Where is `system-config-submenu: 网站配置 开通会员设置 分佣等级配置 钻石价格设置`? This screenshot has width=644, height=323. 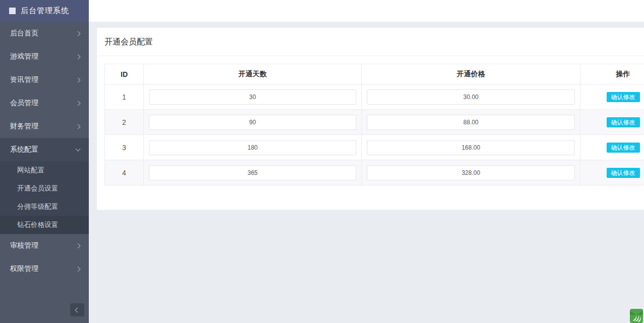
system-config-submenu: 网站配置 开通会员设置 分佣等级配置 钻石价格设置 is located at coordinates (44, 198).